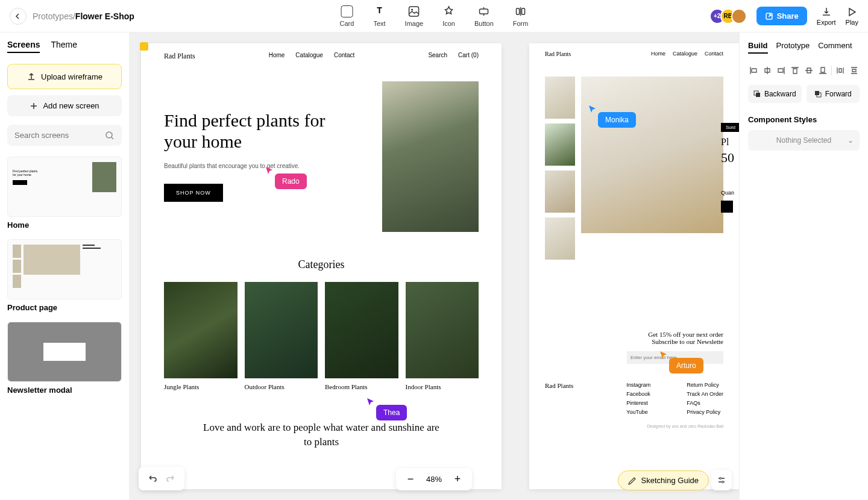 The width and height of the screenshot is (868, 500). I want to click on collaborator-cursor-rado: Rado, so click(286, 178).